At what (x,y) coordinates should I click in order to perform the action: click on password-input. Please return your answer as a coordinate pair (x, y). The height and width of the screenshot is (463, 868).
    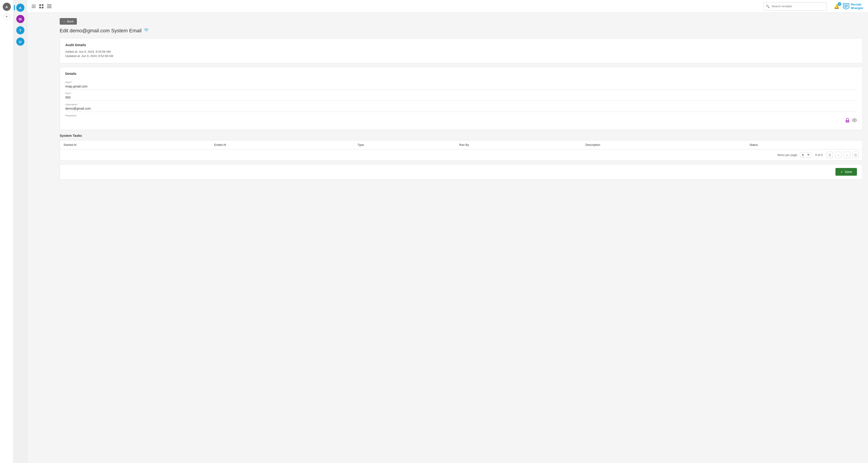
    Looking at the image, I should click on (455, 121).